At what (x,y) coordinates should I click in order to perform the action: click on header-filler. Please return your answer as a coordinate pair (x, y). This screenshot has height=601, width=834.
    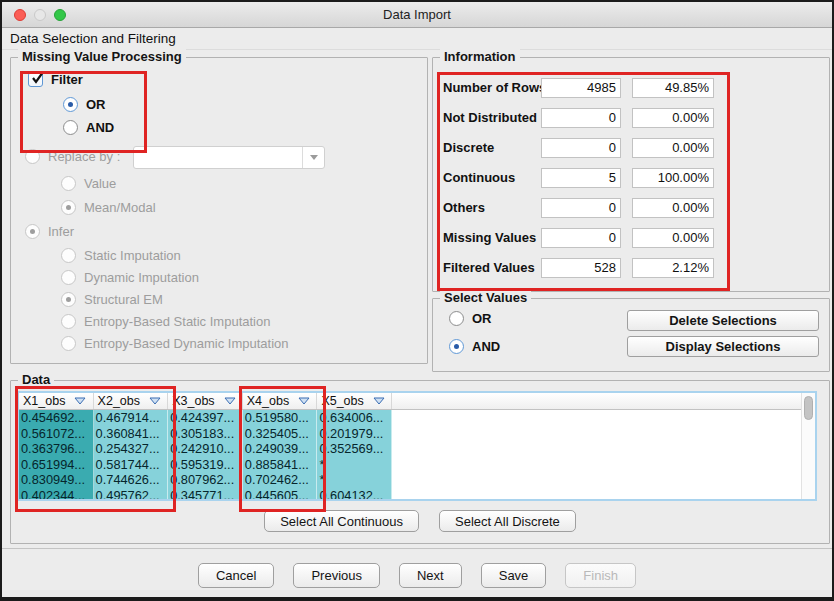
    Looking at the image, I should click on (597, 401).